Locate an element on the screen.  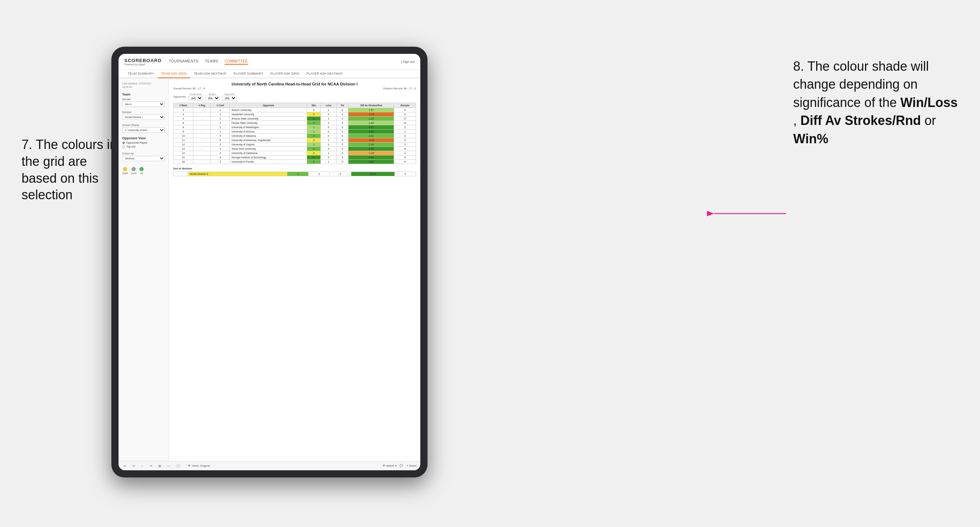
watch-button: 👁 Watch ▾ is located at coordinates (390, 466).